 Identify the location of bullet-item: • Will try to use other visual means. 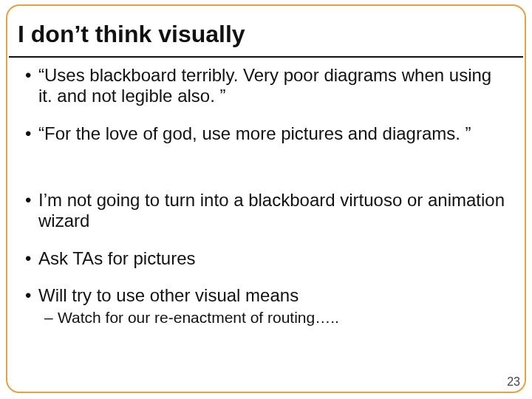
(266, 296).